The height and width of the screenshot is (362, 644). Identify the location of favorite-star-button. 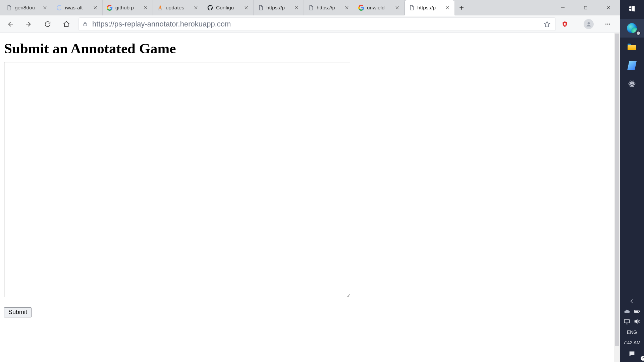
(548, 24).